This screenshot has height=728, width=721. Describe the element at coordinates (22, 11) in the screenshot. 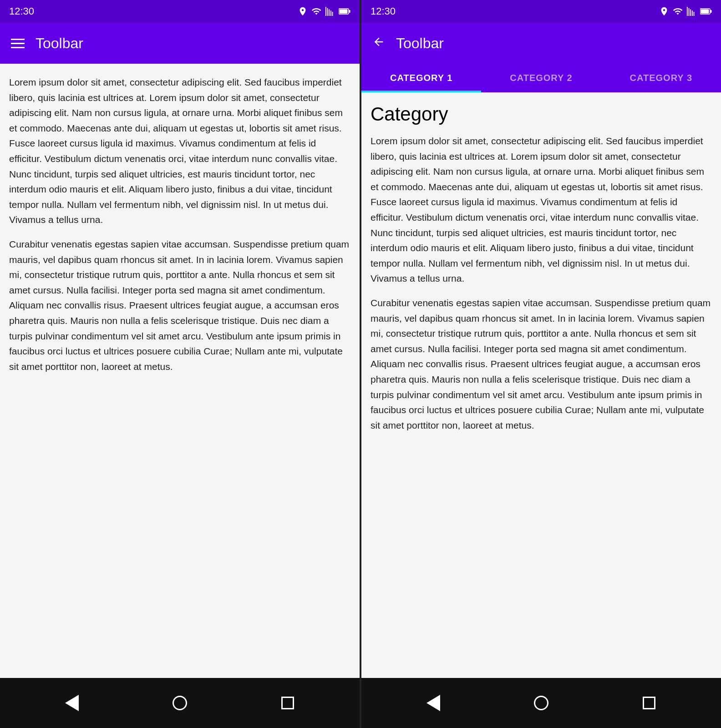

I see `time-1: 12:30` at that location.